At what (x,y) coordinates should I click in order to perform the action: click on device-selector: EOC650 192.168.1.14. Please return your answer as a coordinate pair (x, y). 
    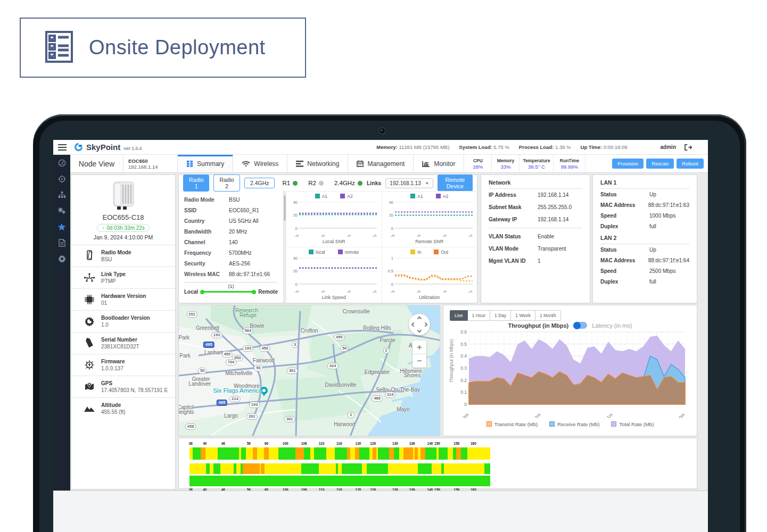
    Looking at the image, I should click on (151, 164).